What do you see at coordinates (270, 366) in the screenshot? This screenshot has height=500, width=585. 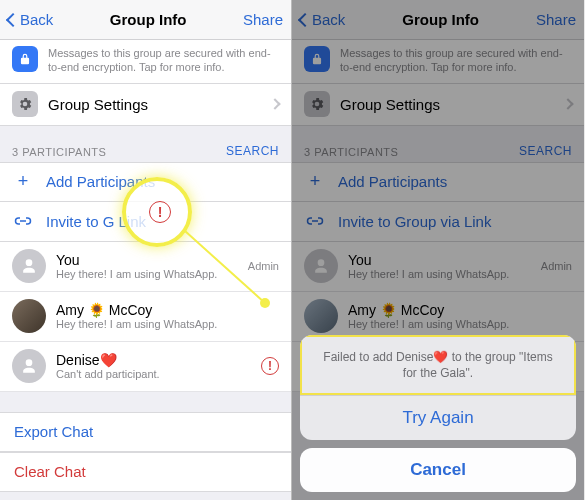 I see `error-icon: !` at bounding box center [270, 366].